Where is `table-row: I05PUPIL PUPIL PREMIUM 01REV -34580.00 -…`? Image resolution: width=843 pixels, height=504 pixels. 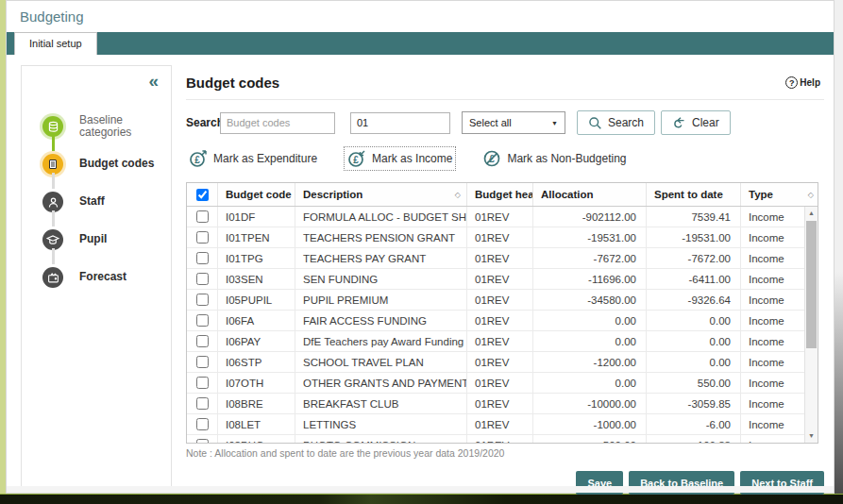 table-row: I05PUPIL PUPIL PREMIUM 01REV -34580.00 -… is located at coordinates (497, 300).